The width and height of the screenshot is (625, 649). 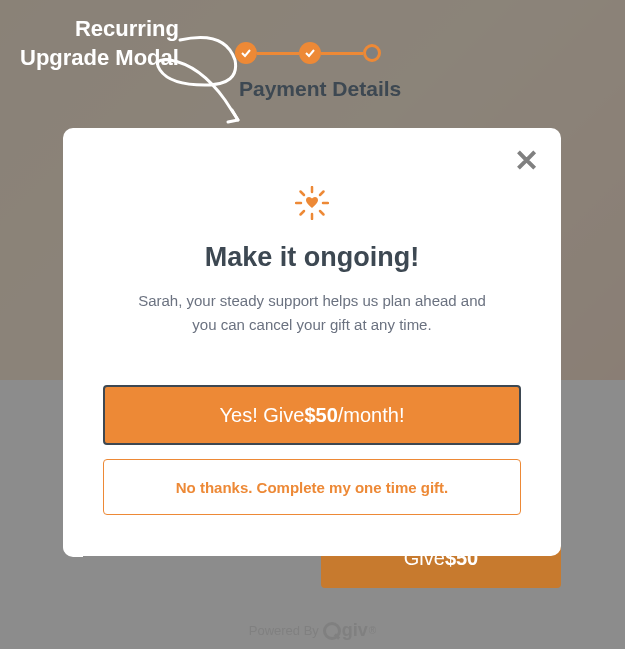 What do you see at coordinates (350, 630) in the screenshot?
I see `qgiv-logo: giv ®` at bounding box center [350, 630].